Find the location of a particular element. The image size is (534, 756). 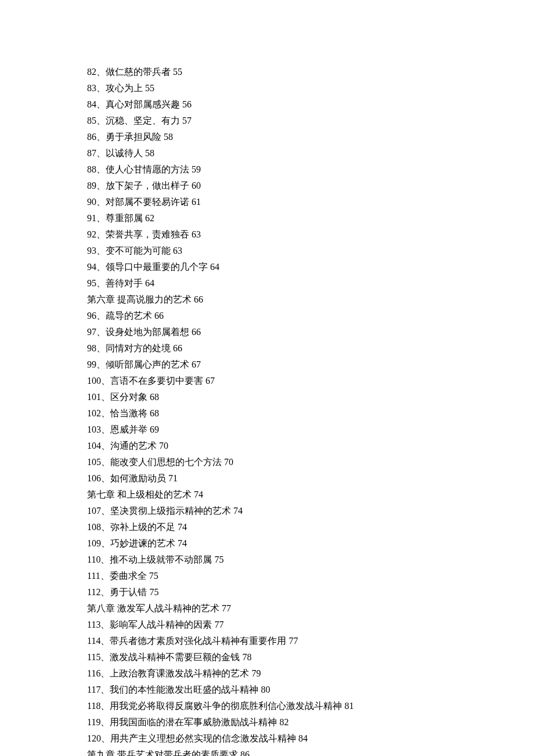

toc-entry: 116、上政治教育课激发战斗精神的艺术 79 is located at coordinates (311, 674).